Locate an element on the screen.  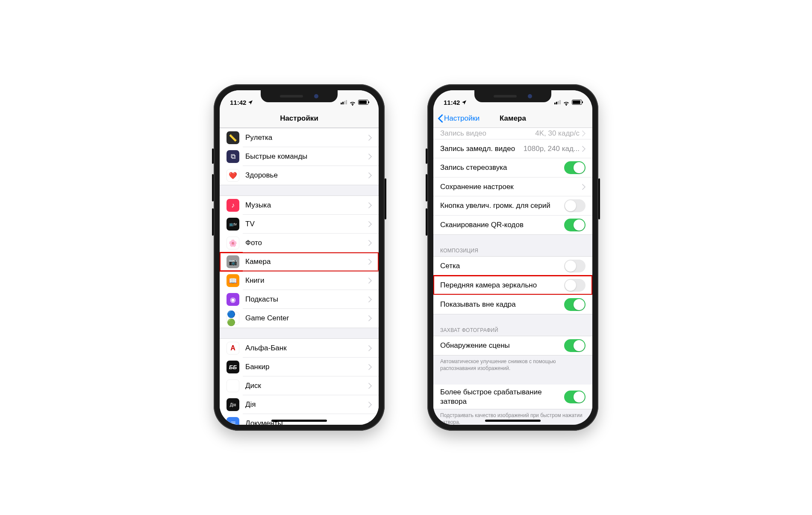
row-label: Сетка is located at coordinates (502, 266).